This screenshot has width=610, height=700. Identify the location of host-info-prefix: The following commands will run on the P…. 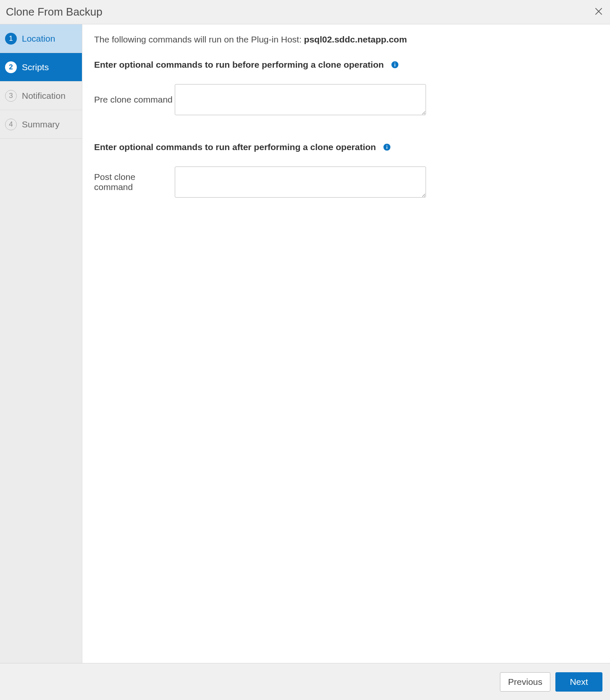
(199, 40).